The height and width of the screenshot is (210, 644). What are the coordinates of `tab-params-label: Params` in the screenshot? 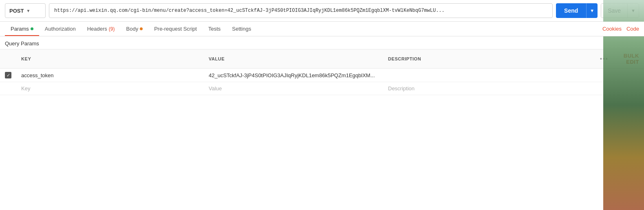 It's located at (20, 29).